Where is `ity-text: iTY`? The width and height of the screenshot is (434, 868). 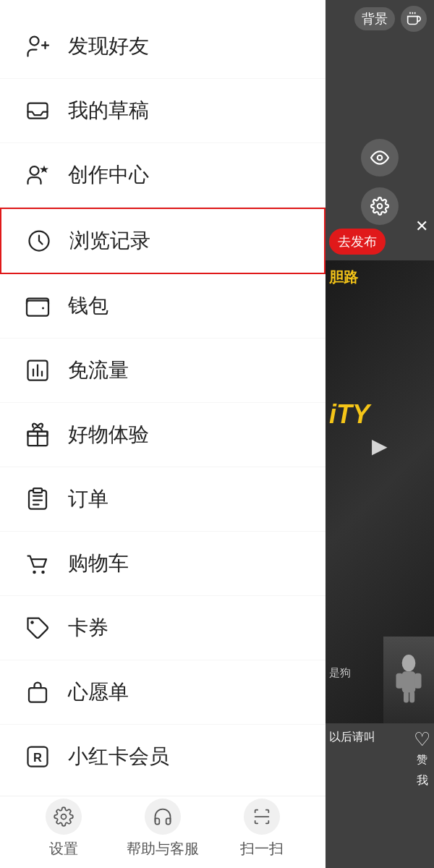
ity-text: iTY is located at coordinates (349, 414).